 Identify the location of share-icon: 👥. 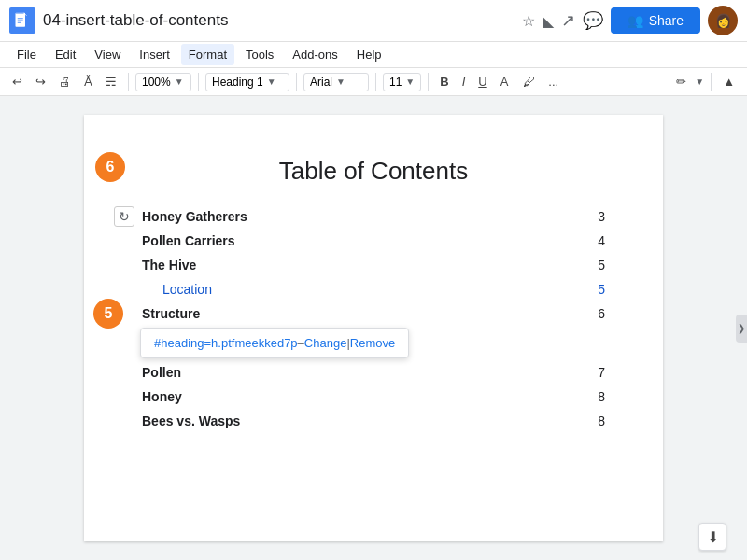
(635, 21).